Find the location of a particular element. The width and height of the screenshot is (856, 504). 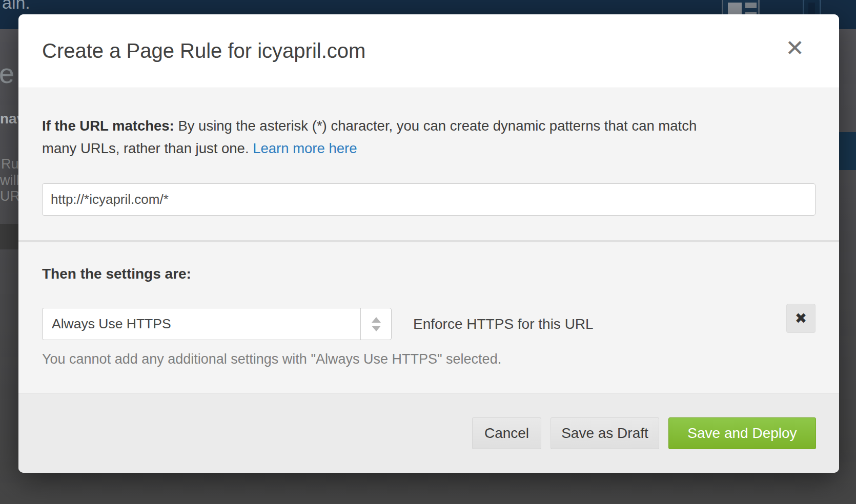

remove-x-icon: ✖ is located at coordinates (801, 319).